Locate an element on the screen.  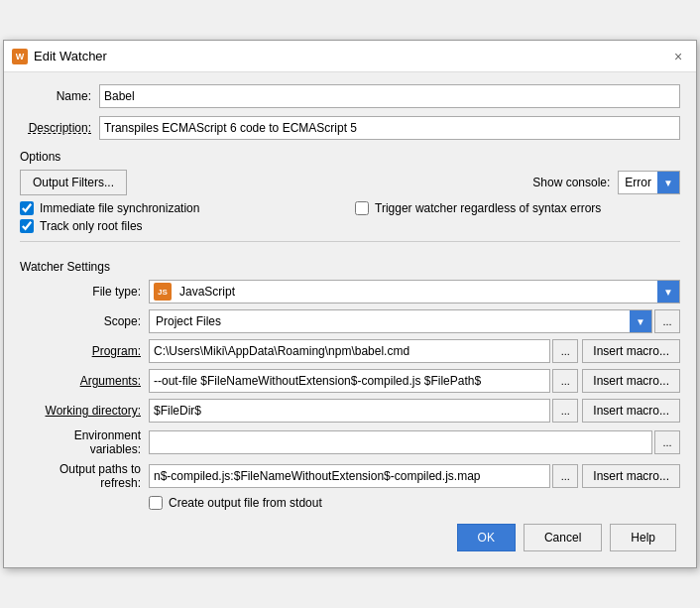
show-console-dropdown: Error ▼ is located at coordinates (648, 182).